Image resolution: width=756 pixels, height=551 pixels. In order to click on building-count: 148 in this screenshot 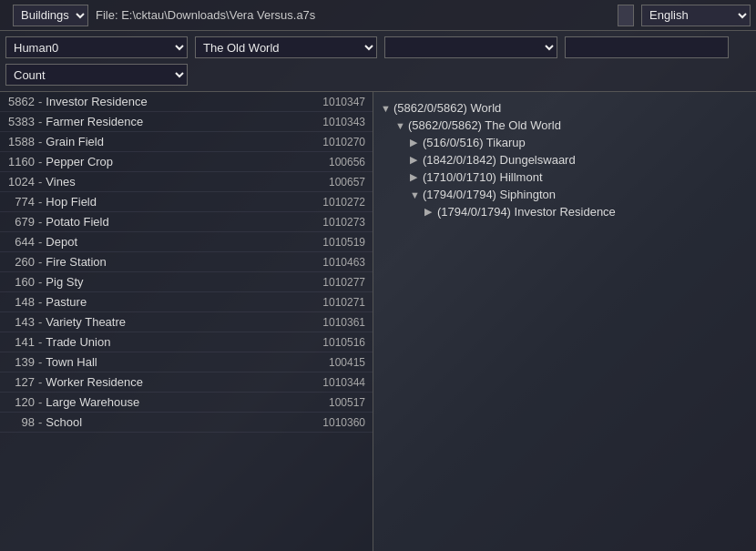, I will do `click(21, 302)`.